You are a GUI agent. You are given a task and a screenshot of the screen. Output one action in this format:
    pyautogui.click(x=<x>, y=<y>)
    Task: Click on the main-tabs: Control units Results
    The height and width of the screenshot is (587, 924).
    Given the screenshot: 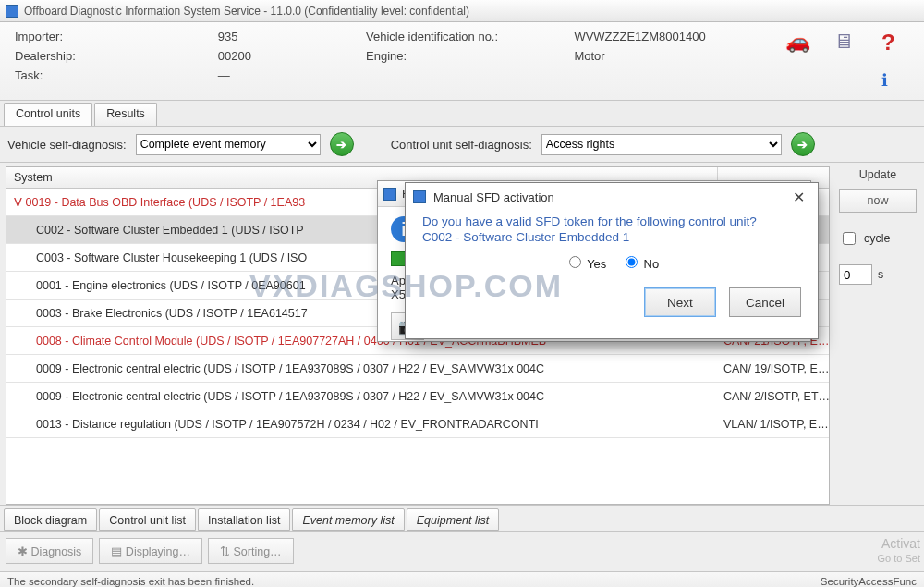 What is the action you would take?
    pyautogui.click(x=462, y=114)
    